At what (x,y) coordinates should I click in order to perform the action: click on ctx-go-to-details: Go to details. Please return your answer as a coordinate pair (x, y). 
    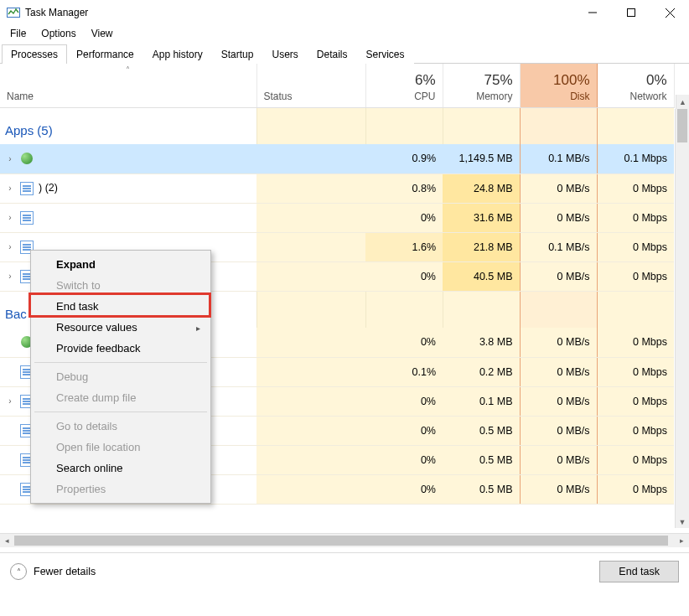
    Looking at the image, I should click on (121, 426).